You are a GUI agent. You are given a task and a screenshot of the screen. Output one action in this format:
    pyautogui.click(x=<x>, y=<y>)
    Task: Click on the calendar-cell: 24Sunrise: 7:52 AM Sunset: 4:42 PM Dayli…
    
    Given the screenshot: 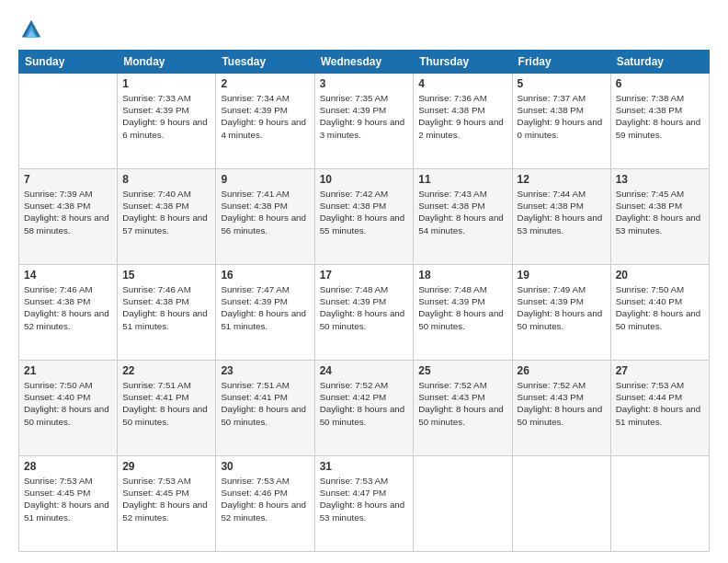 What is the action you would take?
    pyautogui.click(x=364, y=408)
    